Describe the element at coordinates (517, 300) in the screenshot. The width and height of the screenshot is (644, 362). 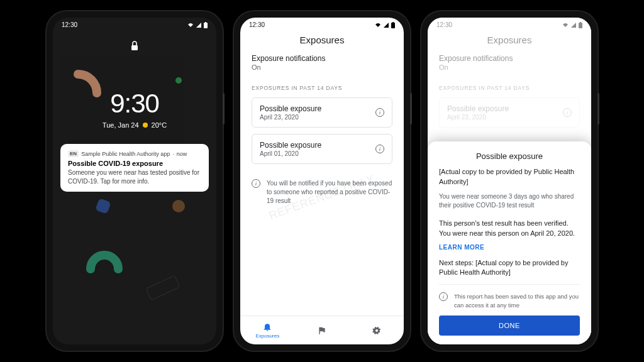
I see `sheet-saved-note: This report has been saved to this app a…` at that location.